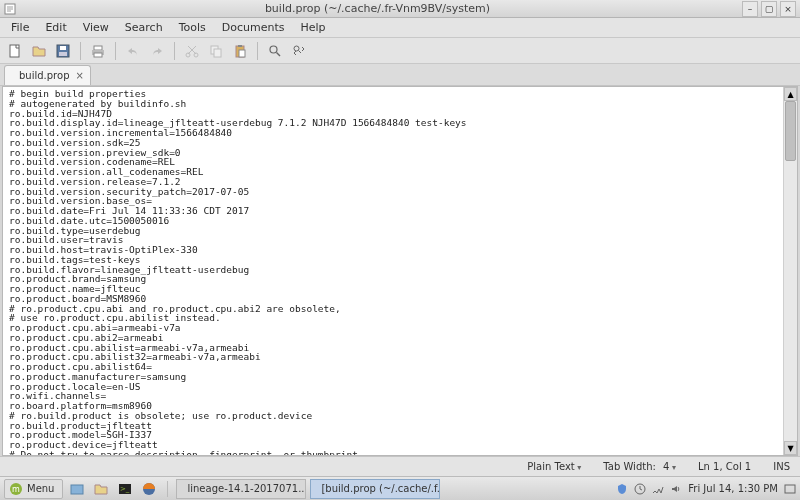  I want to click on tray-session-icon, so click(790, 489).